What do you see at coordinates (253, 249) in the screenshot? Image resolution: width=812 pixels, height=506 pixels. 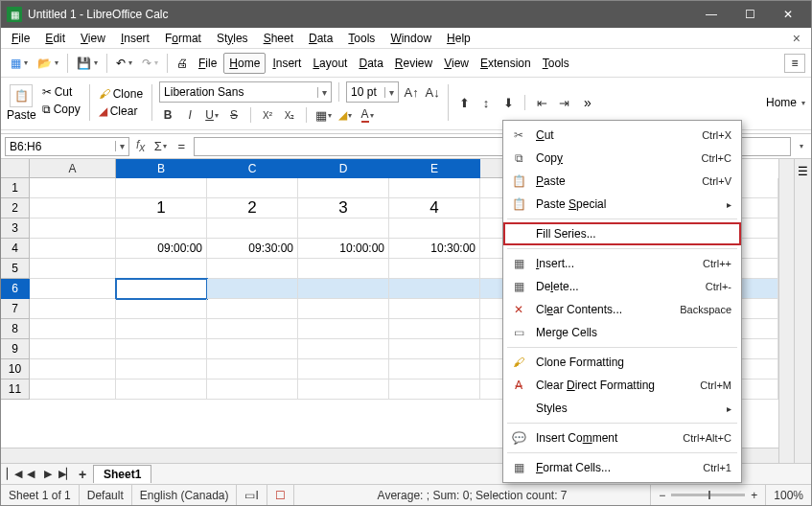 I see `cell-C4: 09:30:00` at bounding box center [253, 249].